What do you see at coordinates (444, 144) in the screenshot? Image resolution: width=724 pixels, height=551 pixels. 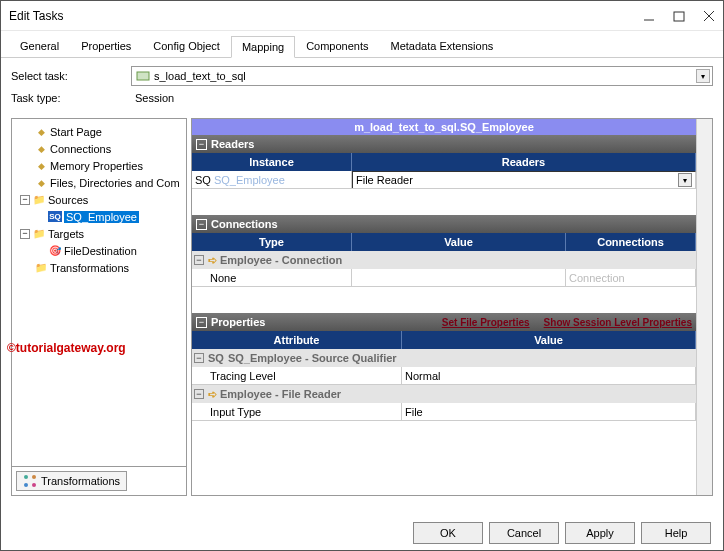 I see `readers-section-header: − Readers` at bounding box center [444, 144].